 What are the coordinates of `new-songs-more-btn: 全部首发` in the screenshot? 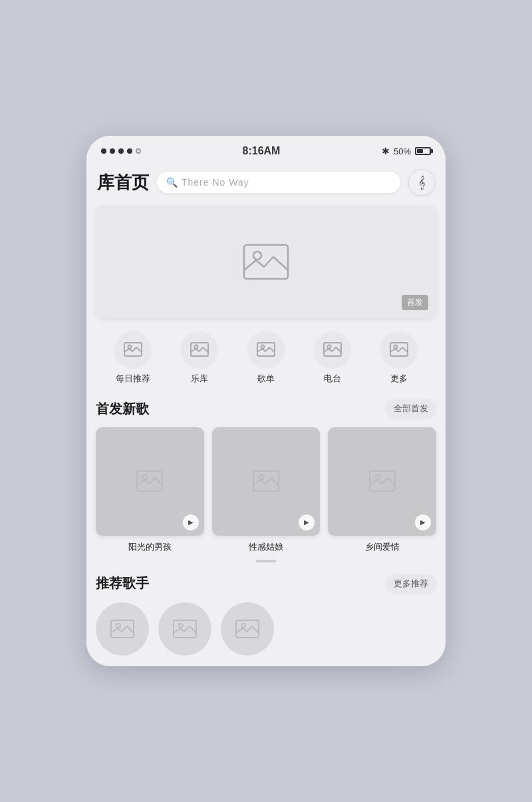 It's located at (411, 409).